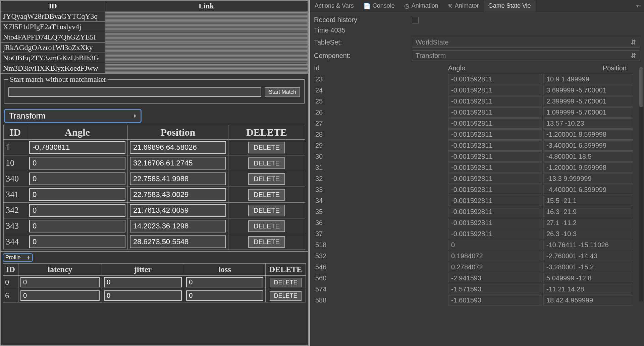 This screenshot has width=644, height=346. What do you see at coordinates (154, 242) in the screenshot?
I see `table-row: 344 DELETE` at bounding box center [154, 242].